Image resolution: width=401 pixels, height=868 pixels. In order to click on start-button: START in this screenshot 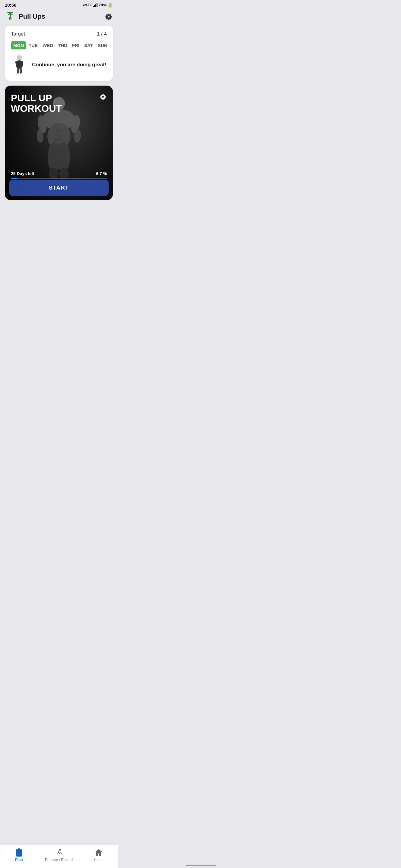, I will do `click(59, 188)`.